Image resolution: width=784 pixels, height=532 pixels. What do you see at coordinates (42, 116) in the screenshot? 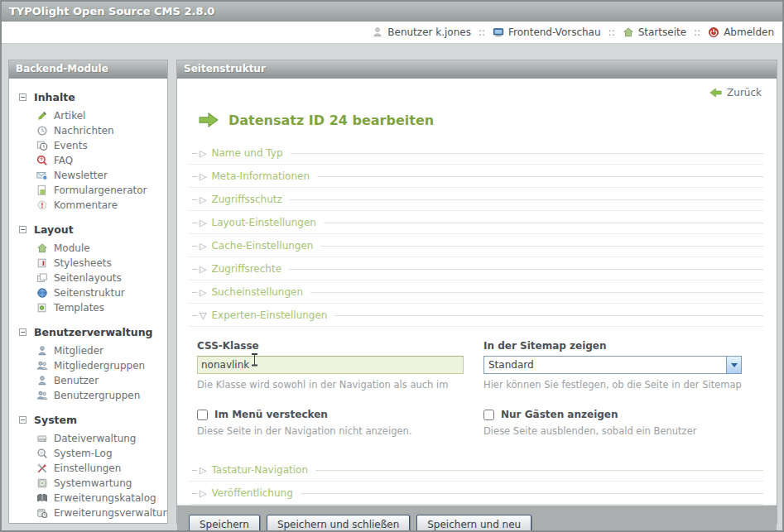
I see `pencil-icon` at bounding box center [42, 116].